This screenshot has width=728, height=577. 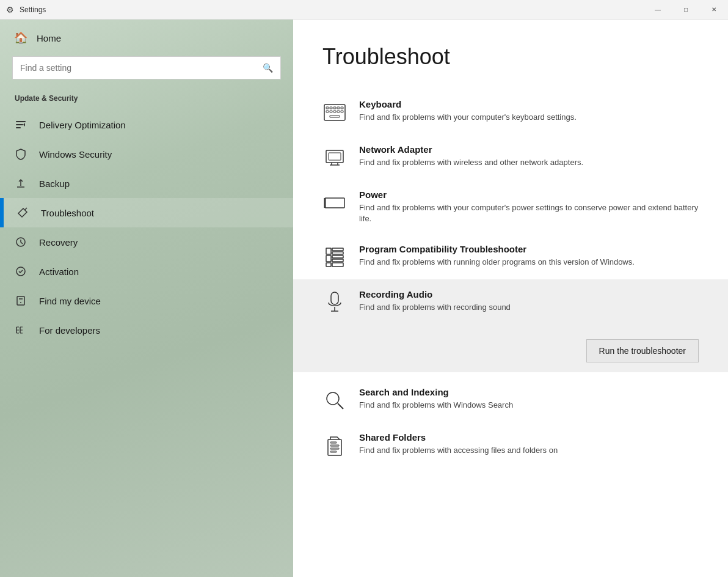 What do you see at coordinates (529, 301) in the screenshot?
I see `recording-audio-text: Recording Audio Find and fix problems wi…` at bounding box center [529, 301].